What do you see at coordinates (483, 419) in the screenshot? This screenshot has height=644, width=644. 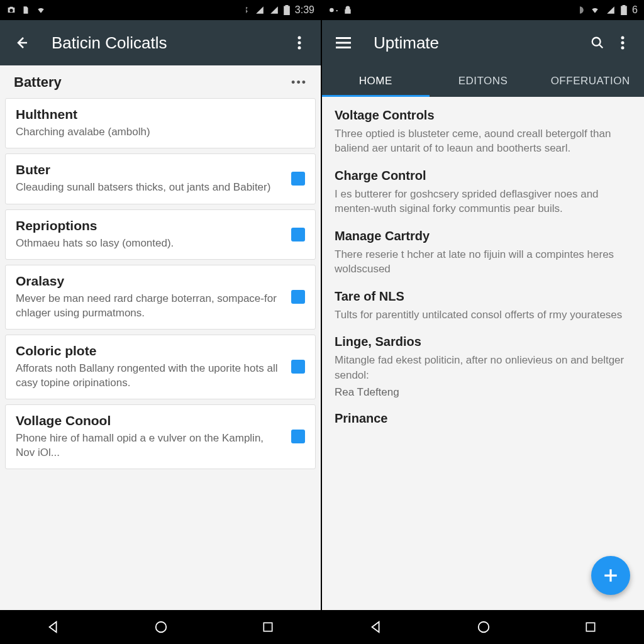 I see `article-item: Prinance` at bounding box center [483, 419].